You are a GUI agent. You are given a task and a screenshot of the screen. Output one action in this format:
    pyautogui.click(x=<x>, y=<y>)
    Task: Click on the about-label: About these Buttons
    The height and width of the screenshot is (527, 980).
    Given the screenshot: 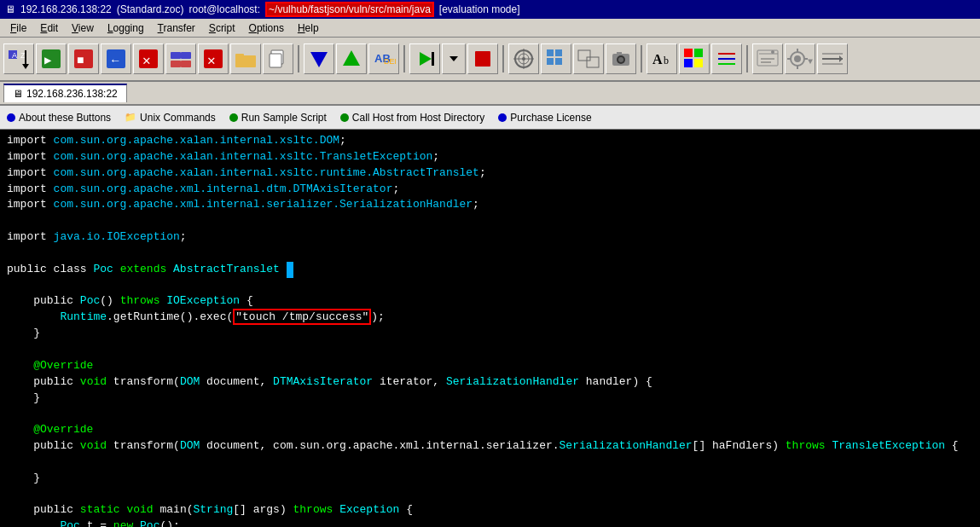 What is the action you would take?
    pyautogui.click(x=65, y=118)
    